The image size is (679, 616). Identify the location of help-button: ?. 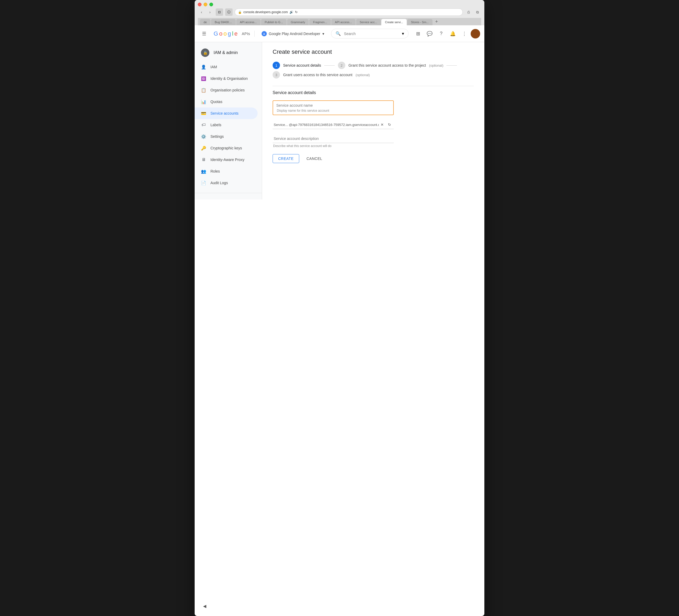
(441, 34).